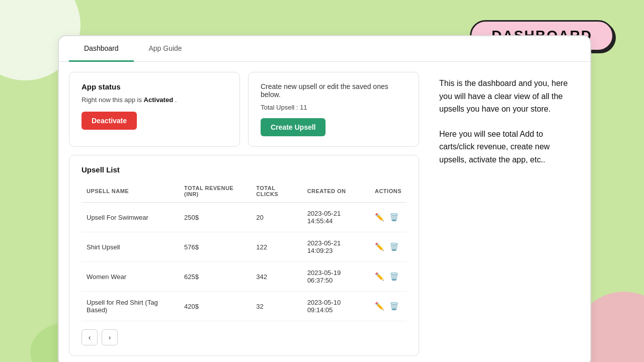  I want to click on col-actions: ACTIONS, so click(388, 192).